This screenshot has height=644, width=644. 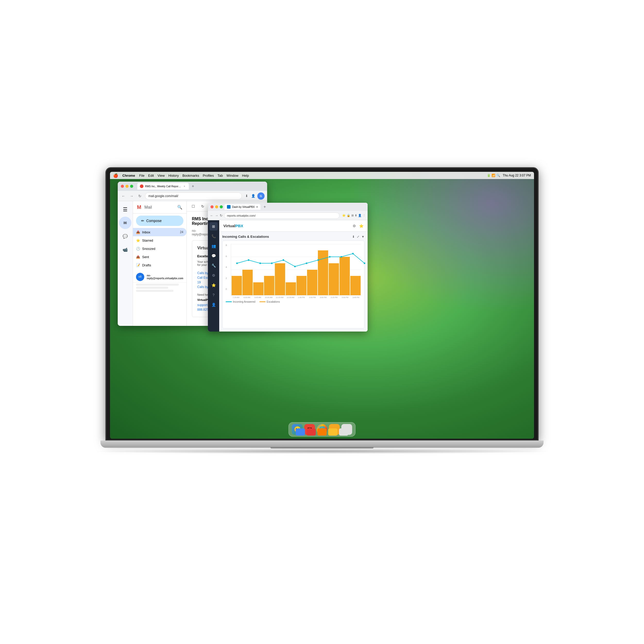 What do you see at coordinates (517, 175) in the screenshot?
I see `menubar-time: Thu Aug 22 3:07 PM` at bounding box center [517, 175].